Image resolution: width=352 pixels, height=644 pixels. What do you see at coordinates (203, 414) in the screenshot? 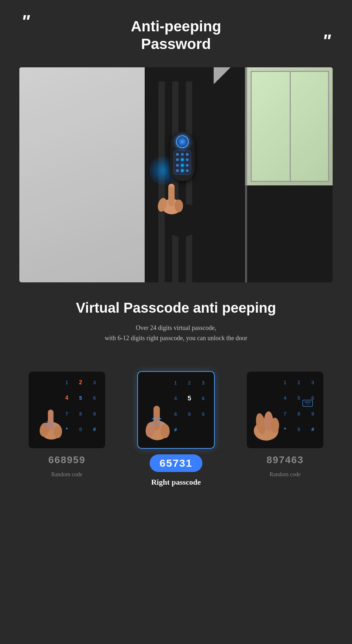
I see `kp-key-m0: 0` at bounding box center [203, 414].